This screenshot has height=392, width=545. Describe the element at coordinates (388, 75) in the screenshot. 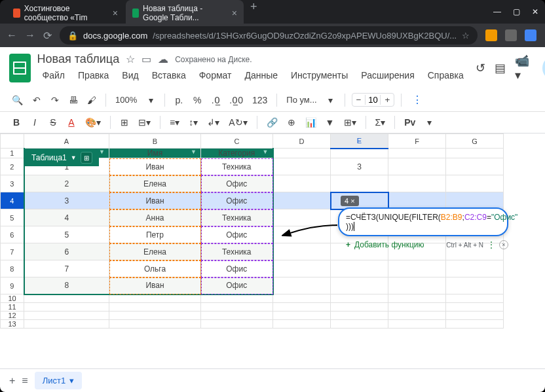

I see `menu-extensions: Расширения` at that location.